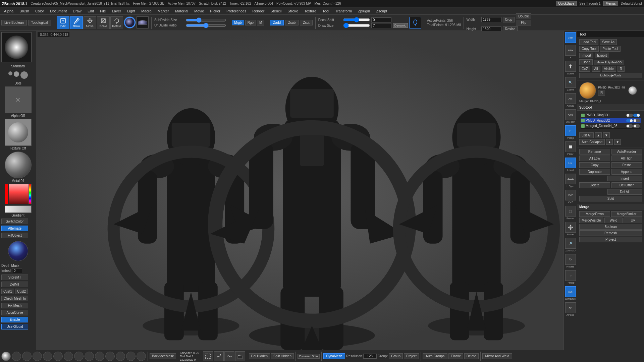 This screenshot has width=644, height=362. I want to click on flip-button: Flip, so click(524, 23).